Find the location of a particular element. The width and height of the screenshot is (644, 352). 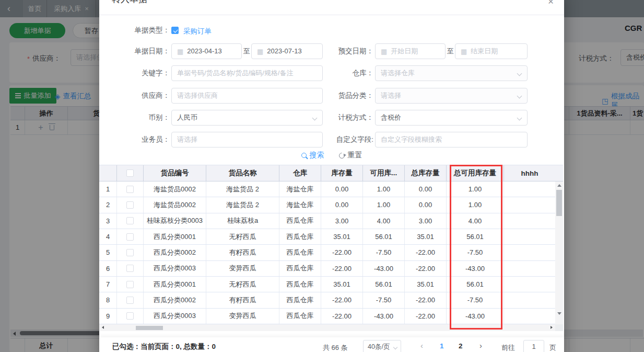

chevron-down-icon is located at coordinates (395, 347).